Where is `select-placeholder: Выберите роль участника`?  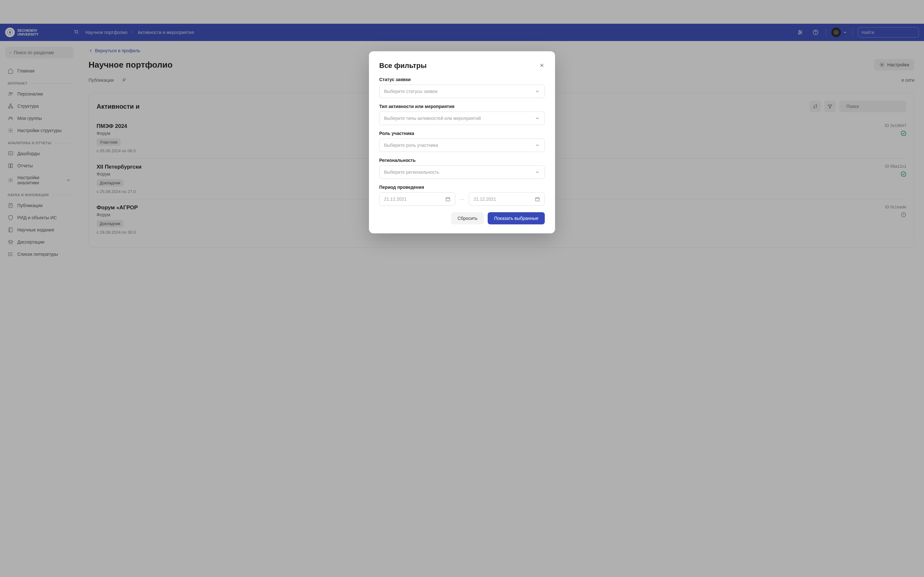 select-placeholder: Выберите роль участника is located at coordinates (411, 145).